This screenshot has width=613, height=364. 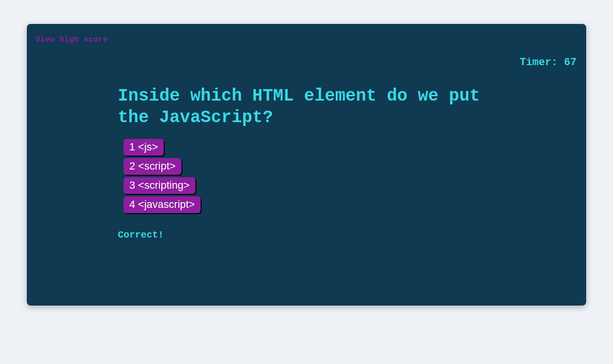 I want to click on answer-option-4: 4 <javascript>, so click(x=162, y=205).